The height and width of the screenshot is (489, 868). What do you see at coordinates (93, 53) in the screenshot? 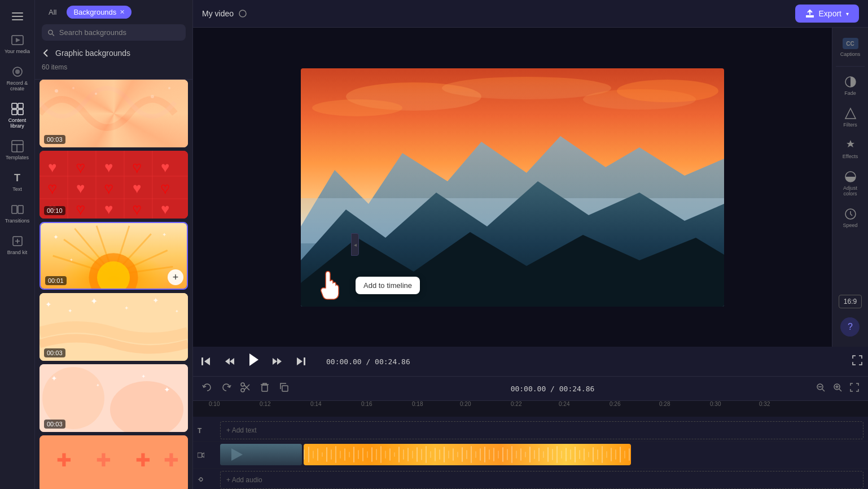
I see `panel-back-label: Graphic backgrounds` at bounding box center [93, 53].